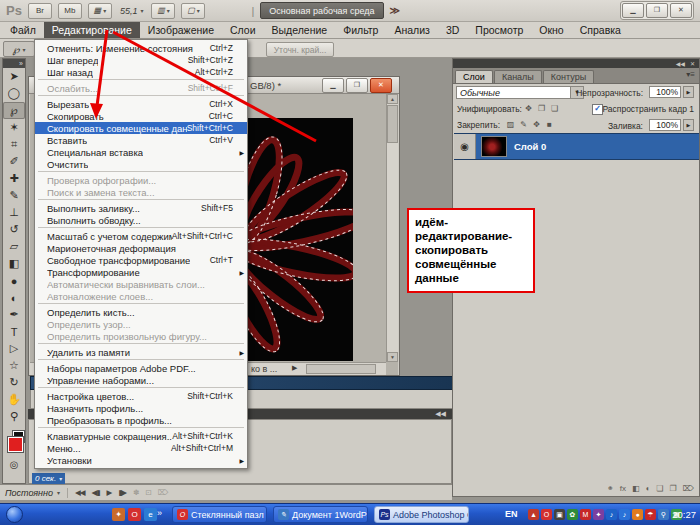  What do you see at coordinates (141, 260) in the screenshot?
I see `menu-item-free-transform: Свободное трансформирование Ctrl+T` at bounding box center [141, 260].